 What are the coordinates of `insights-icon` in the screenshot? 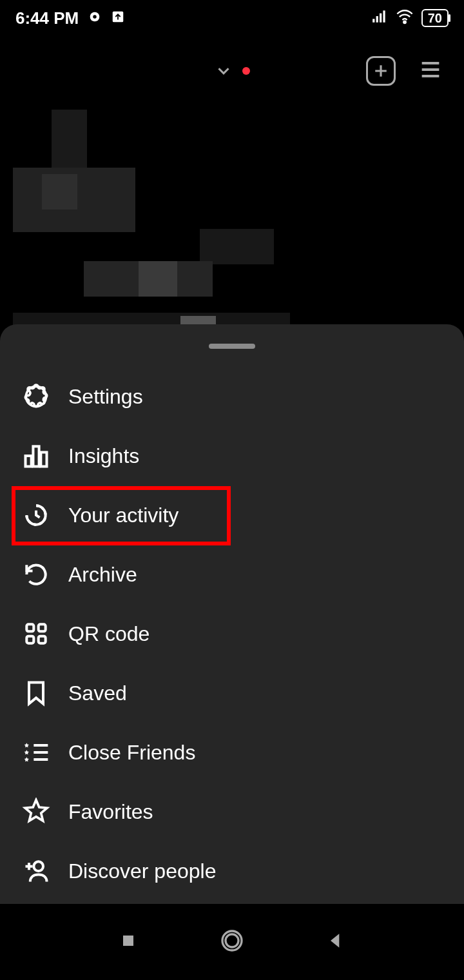 It's located at (36, 456).